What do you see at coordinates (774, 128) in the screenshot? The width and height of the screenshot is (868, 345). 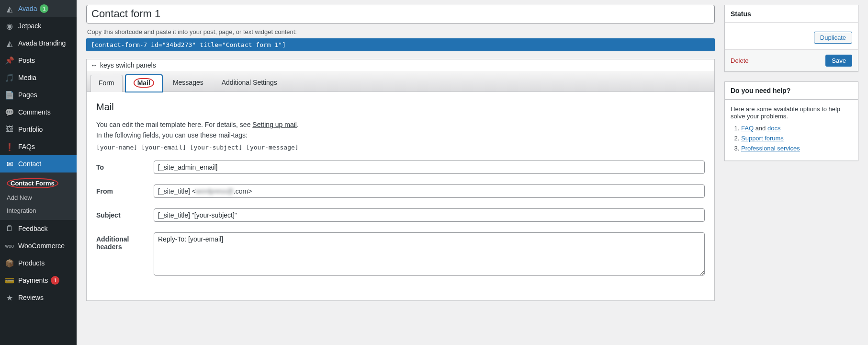 I see `docs-link: docs` at bounding box center [774, 128].